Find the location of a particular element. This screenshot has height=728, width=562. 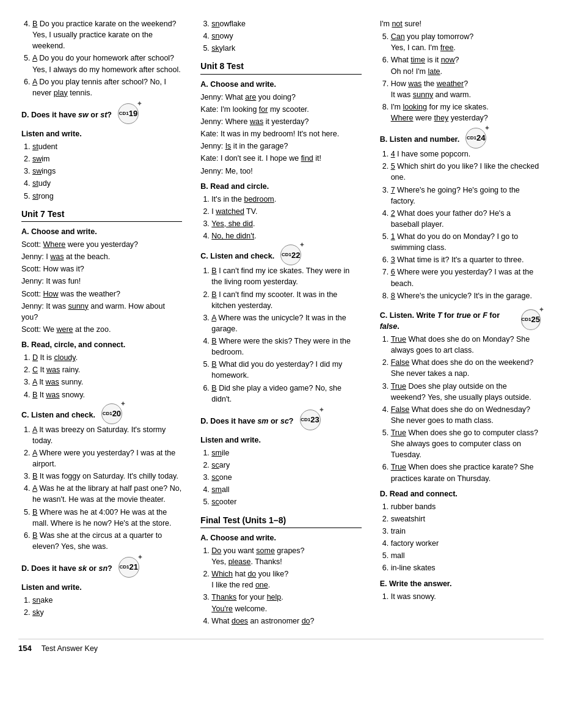

list-item: 4 I have some popcorn. is located at coordinates (465, 154).